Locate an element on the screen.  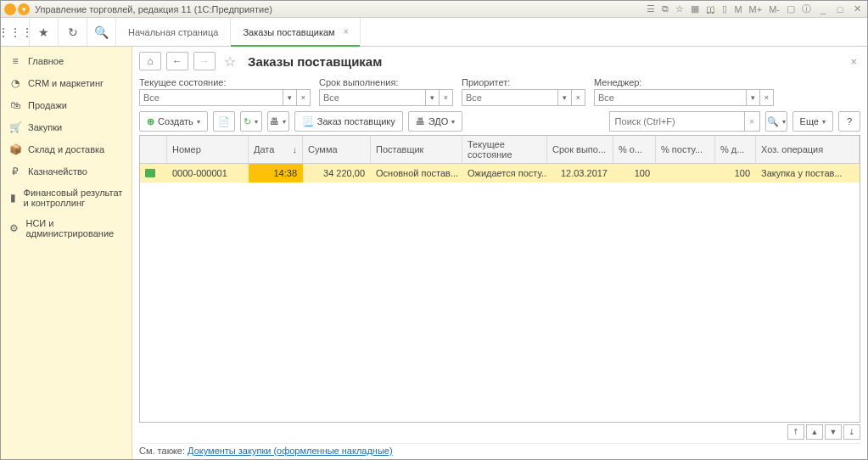
grid-header: Номер Дата↓ Сумма Поставщик Текущее сост… is located at coordinates (500, 149).